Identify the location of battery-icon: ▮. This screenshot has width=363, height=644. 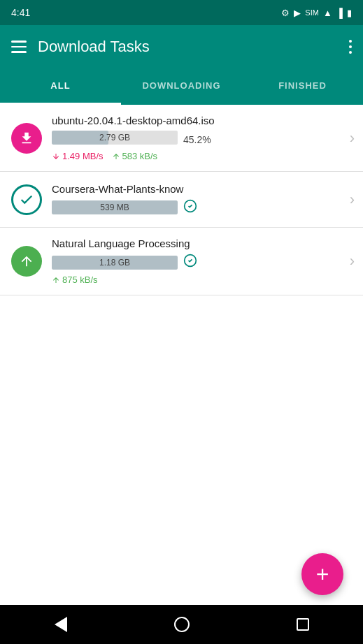
(350, 13).